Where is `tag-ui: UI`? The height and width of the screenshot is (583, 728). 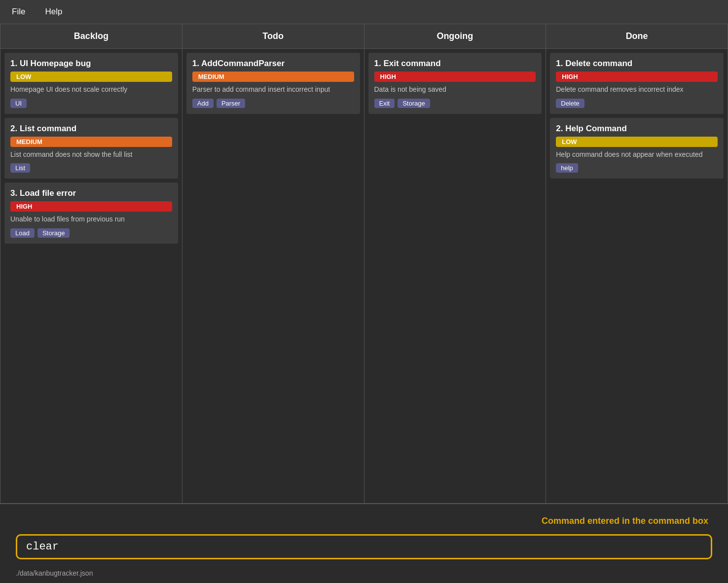 tag-ui: UI is located at coordinates (19, 104).